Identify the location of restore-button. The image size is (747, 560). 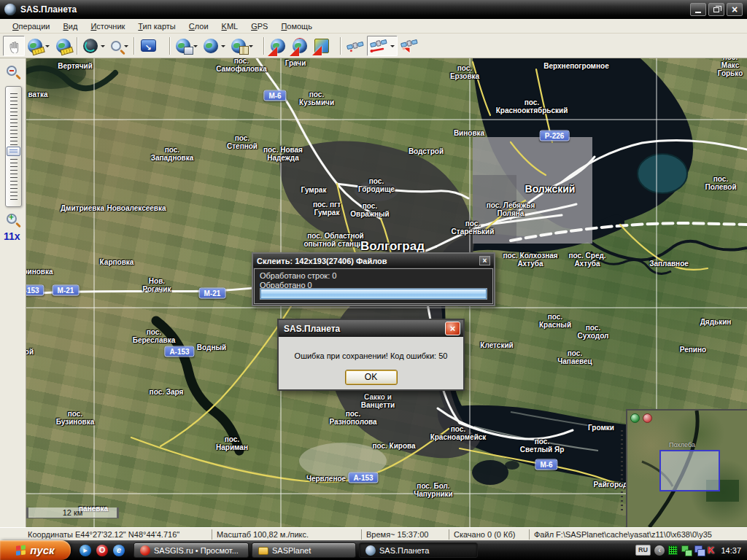
(716, 9).